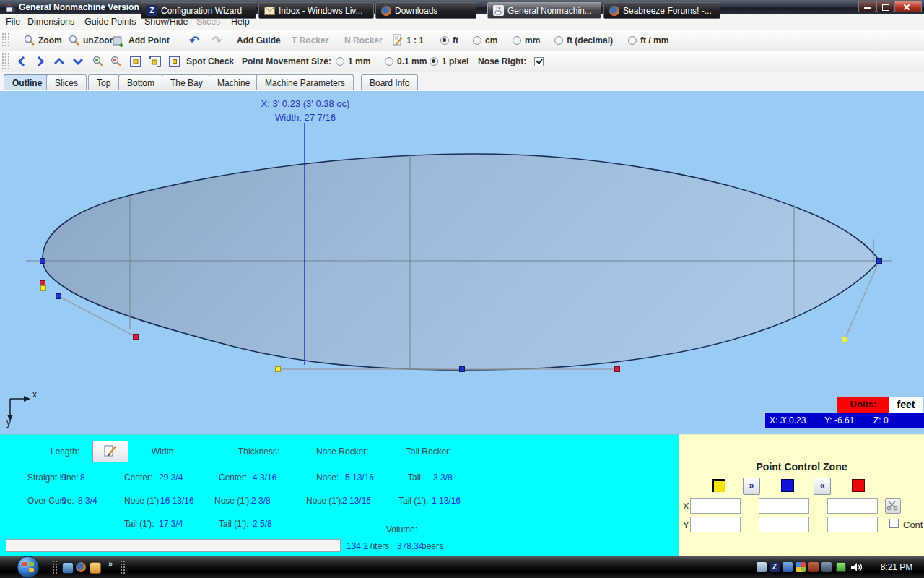 The image size is (924, 578). Describe the element at coordinates (434, 61) in the screenshot. I see `movement-radio-1pixel` at that location.